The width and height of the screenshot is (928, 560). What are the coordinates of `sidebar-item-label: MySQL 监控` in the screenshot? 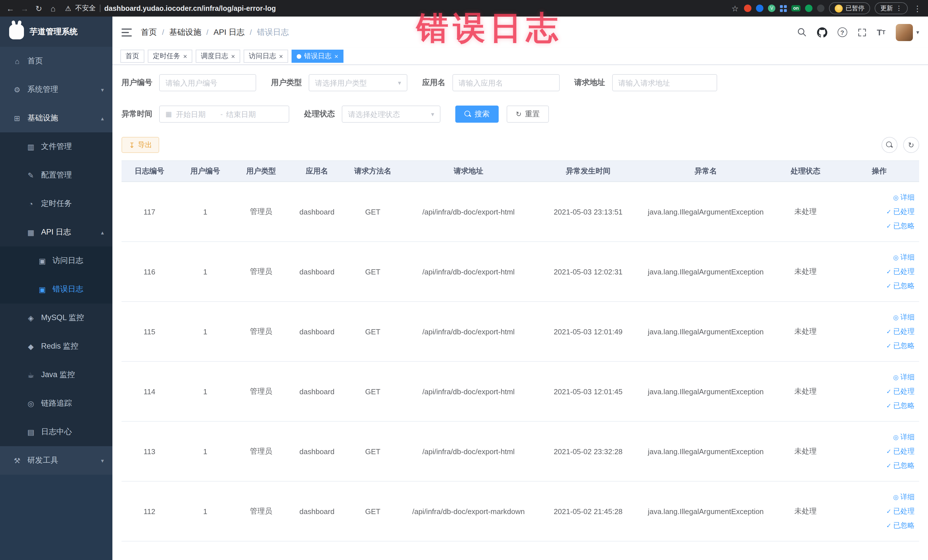 It's located at (63, 318).